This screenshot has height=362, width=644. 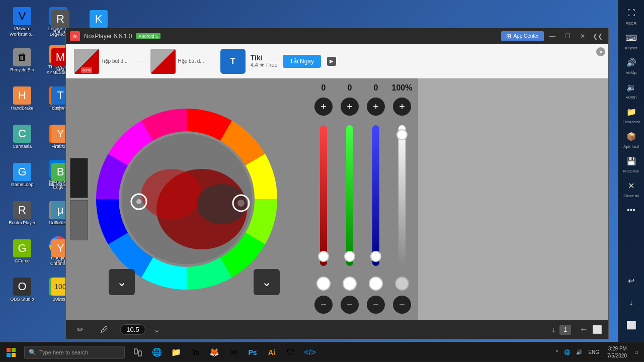 I want to click on a-minus-btn: −, so click(x=402, y=305).